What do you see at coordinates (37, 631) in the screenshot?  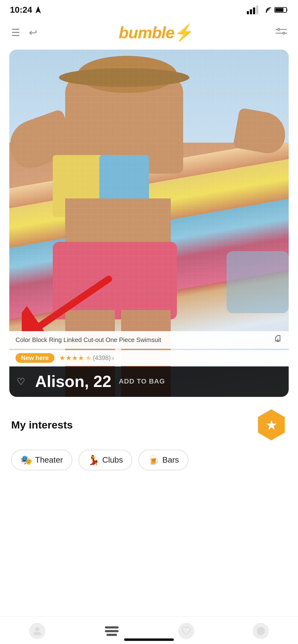 I see `nav-item-profile` at bounding box center [37, 631].